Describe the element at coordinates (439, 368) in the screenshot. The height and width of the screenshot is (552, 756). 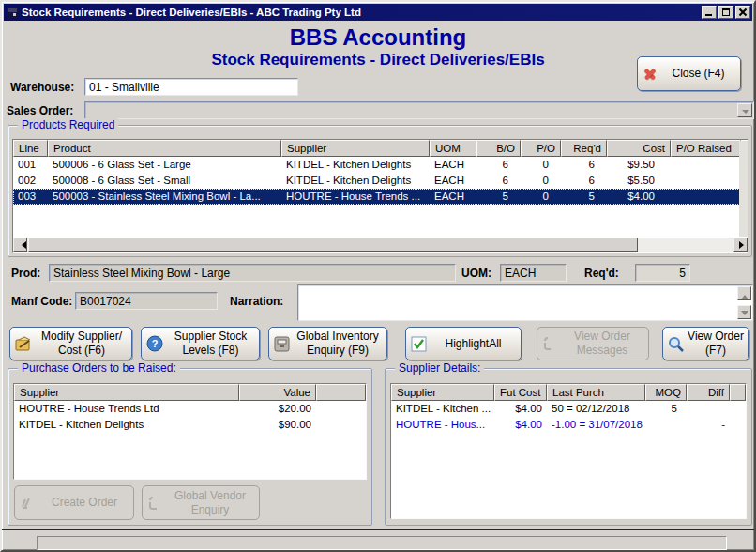
I see `supplier-details-label: Supplier Details:` at that location.